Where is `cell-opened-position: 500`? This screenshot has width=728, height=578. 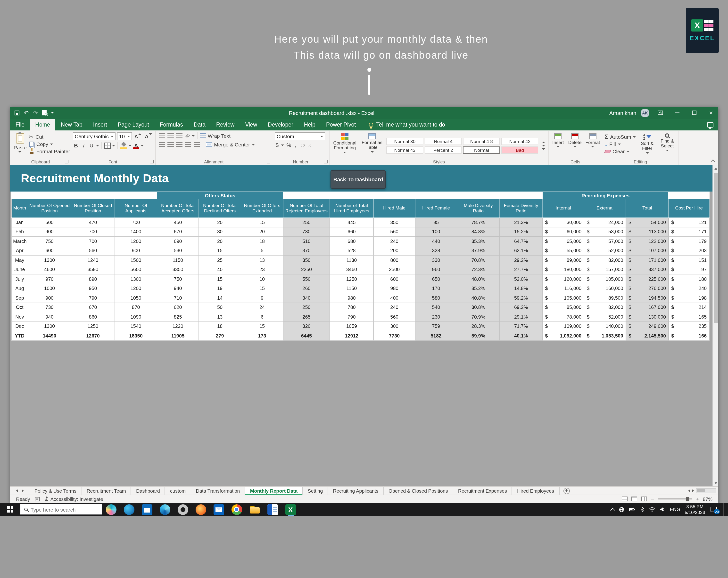 cell-opened-position: 500 is located at coordinates (50, 222).